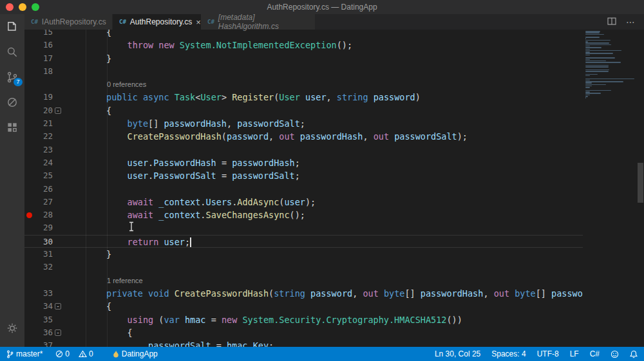  Describe the element at coordinates (334, 228) in the screenshot. I see `code-line-29: 29` at that location.